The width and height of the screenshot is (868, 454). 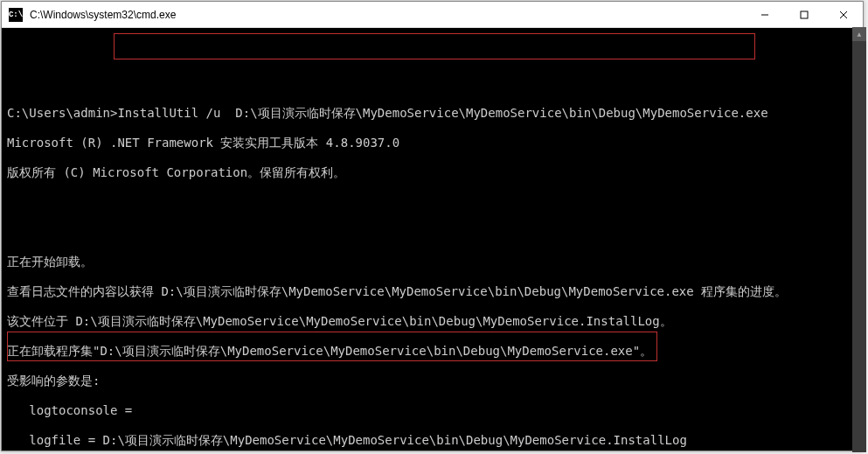 I want to click on terminal-line: 查看日志文件的内容以获得 D:\项目演示临时保存\MyDemoService\M…, so click(x=432, y=292).